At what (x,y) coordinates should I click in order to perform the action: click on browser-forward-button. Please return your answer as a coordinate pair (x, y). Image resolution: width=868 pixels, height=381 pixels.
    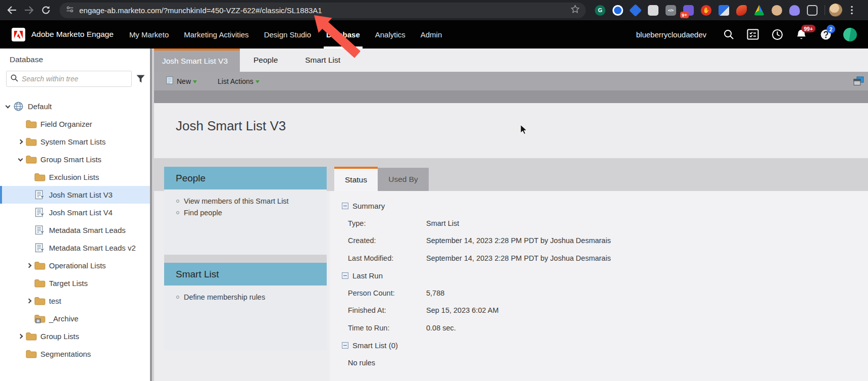
    Looking at the image, I should click on (29, 10).